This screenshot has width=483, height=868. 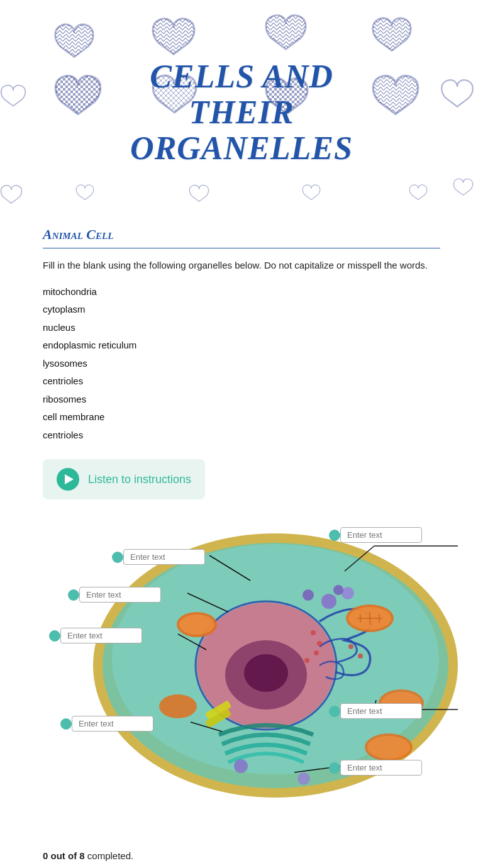 I want to click on organelle-item: cytoplasm, so click(x=242, y=309).